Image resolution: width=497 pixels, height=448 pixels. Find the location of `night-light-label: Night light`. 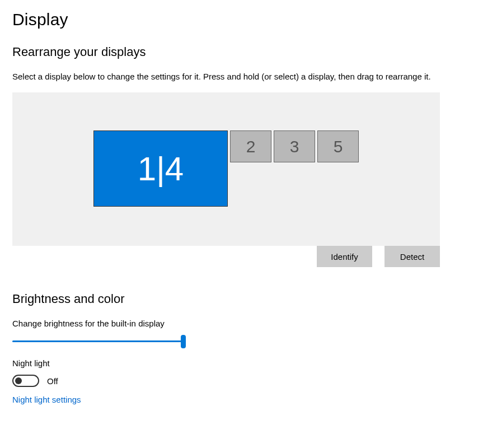

night-light-label: Night light is located at coordinates (248, 363).